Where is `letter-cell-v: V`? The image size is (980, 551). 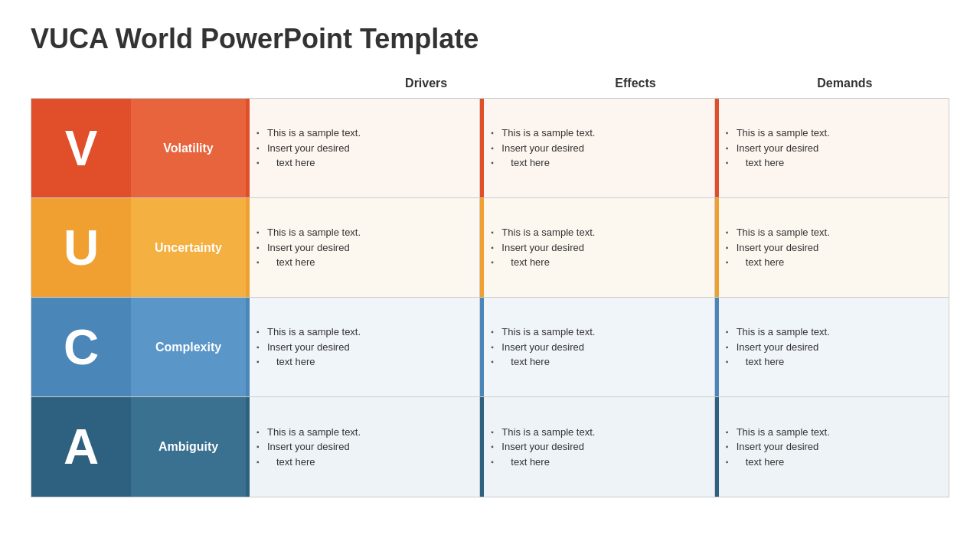
letter-cell-v: V is located at coordinates (81, 148).